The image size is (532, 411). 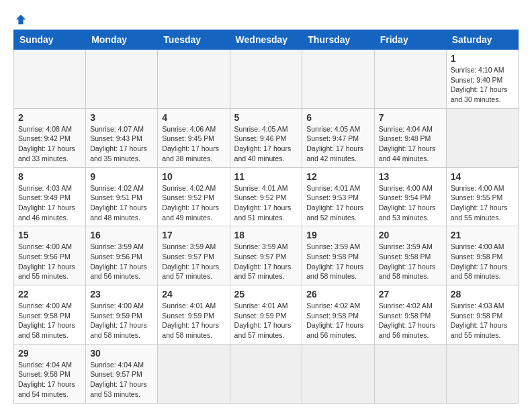 I want to click on calendar-cell: 14Sunrise: 4:00 AMSunset: 9:55 PMDayligh…, so click(x=482, y=197).